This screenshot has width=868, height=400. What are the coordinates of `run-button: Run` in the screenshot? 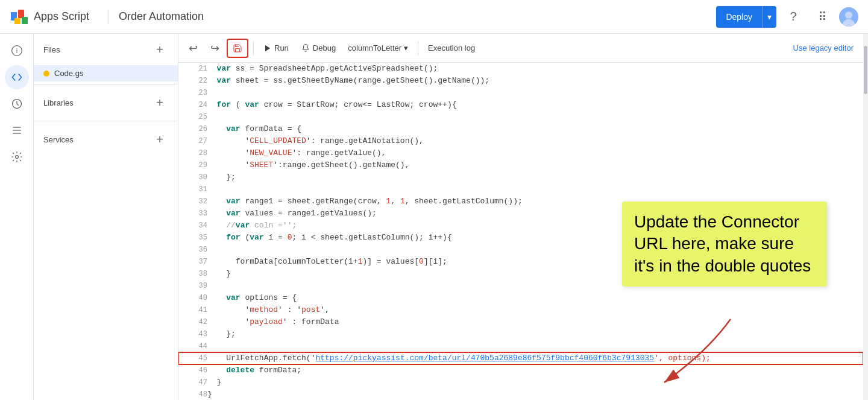 It's located at (276, 48).